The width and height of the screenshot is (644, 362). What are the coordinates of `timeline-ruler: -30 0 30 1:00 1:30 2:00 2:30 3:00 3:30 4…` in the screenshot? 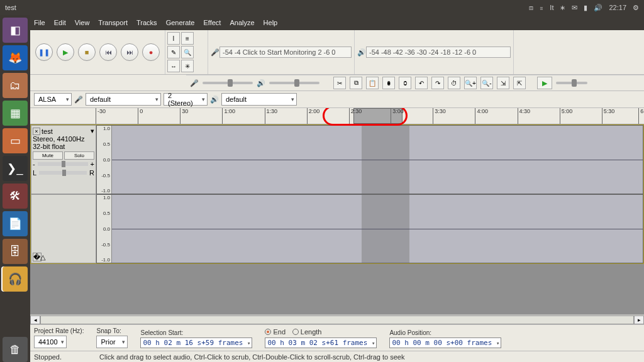 It's located at (337, 116).